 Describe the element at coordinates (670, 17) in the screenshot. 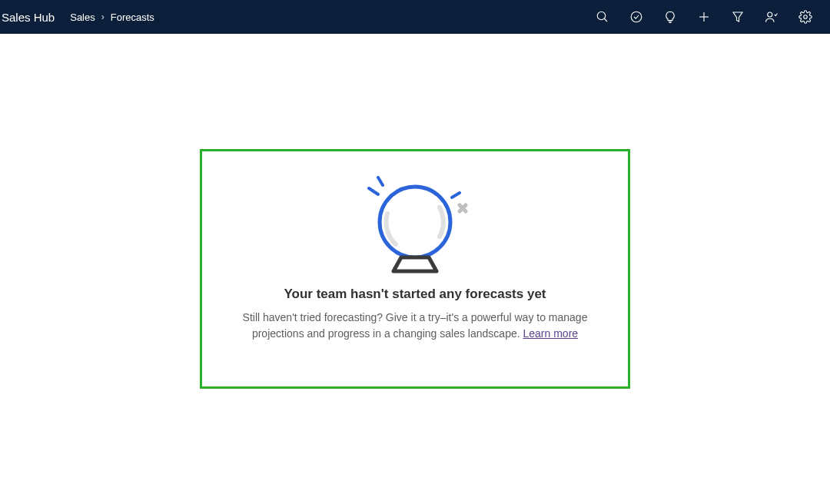

I see `lightbulb-icon` at that location.